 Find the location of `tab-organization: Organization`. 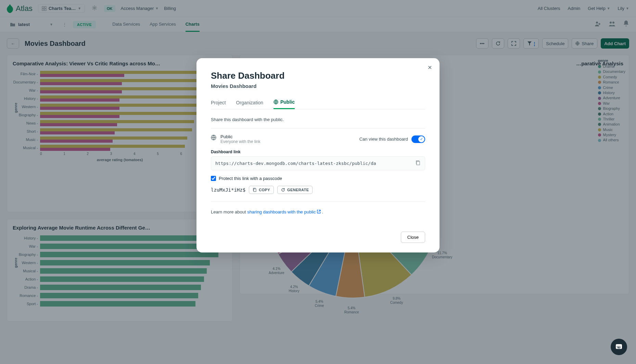

tab-organization: Organization is located at coordinates (250, 103).